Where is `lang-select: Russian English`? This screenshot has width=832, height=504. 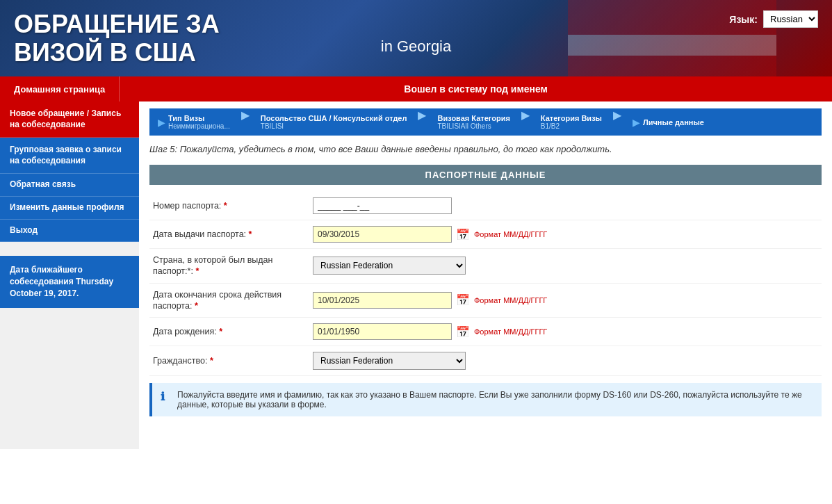
lang-select: Russian English is located at coordinates (791, 19).